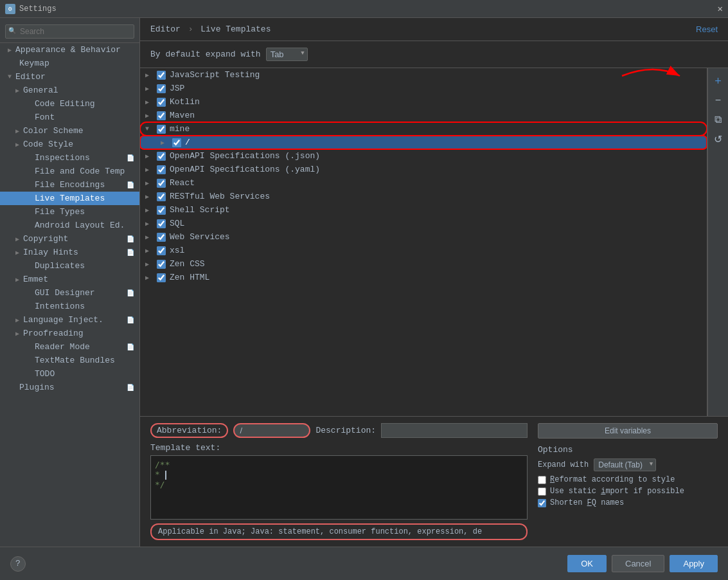 This screenshot has width=728, height=580. I want to click on description-input, so click(454, 431).